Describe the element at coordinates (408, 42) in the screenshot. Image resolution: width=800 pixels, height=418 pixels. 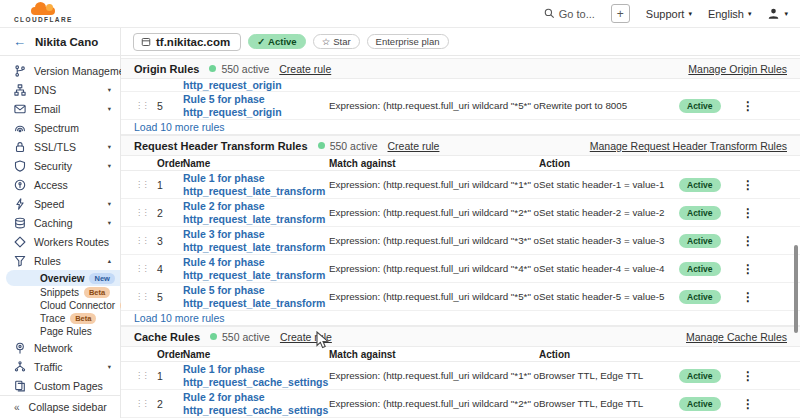
I see `plan-badge-label: Enterprise plan` at that location.